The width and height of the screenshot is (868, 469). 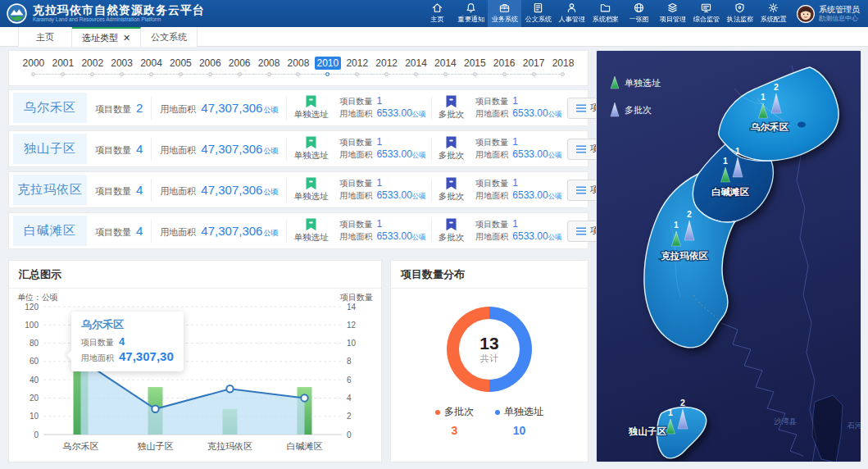 I want to click on year-item-2015: 2015, so click(x=475, y=62).